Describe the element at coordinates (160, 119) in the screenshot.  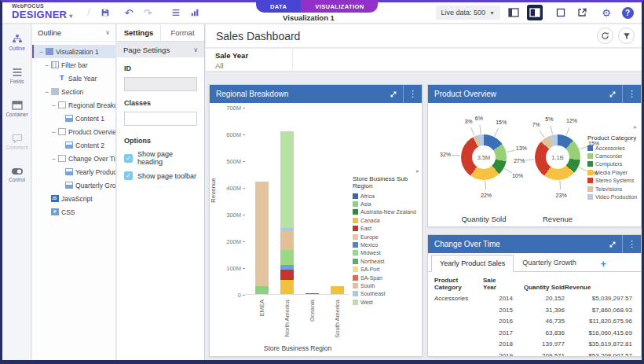
I see `classes-field` at that location.